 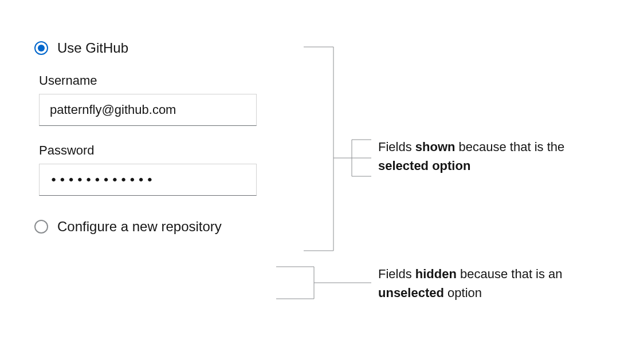 What do you see at coordinates (157, 151) in the screenshot?
I see `password-label: Password` at bounding box center [157, 151].